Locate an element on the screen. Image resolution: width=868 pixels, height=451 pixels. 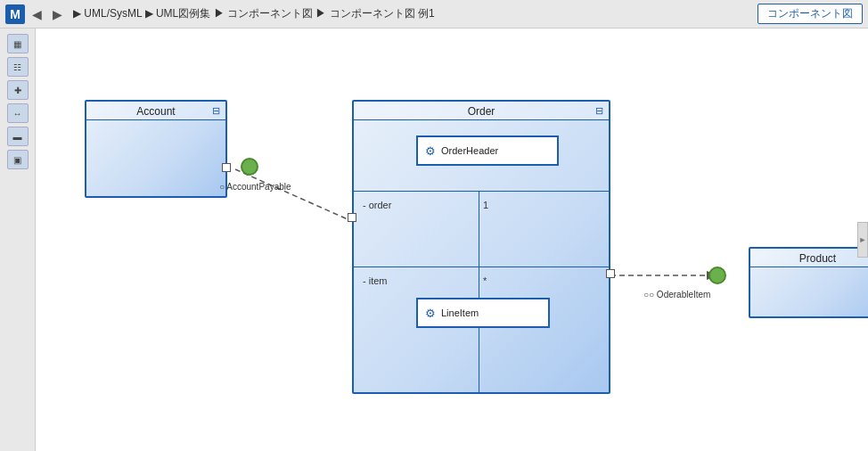
sidebar-icon-4: ↔ is located at coordinates (18, 113).